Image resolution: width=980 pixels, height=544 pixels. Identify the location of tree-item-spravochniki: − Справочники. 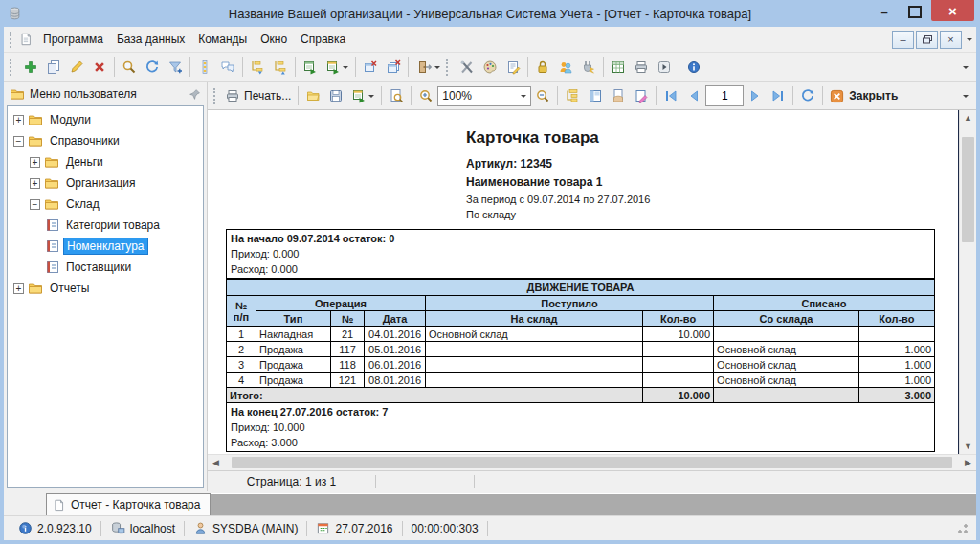
(105, 141).